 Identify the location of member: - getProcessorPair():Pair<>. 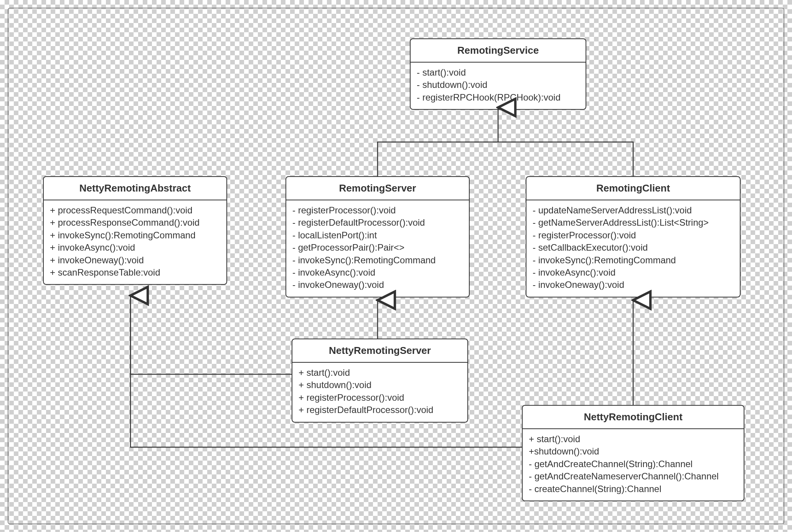
(378, 248).